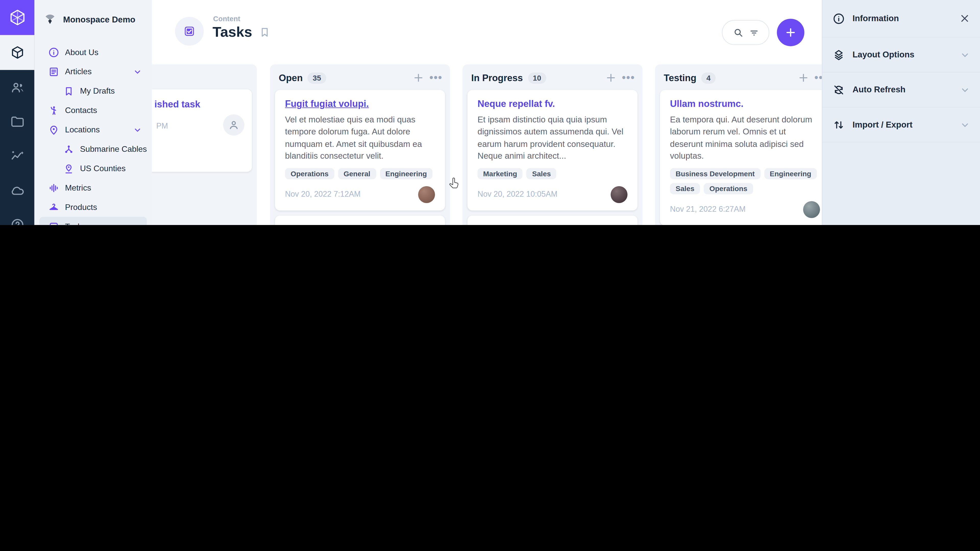 Image resolution: width=980 pixels, height=551 pixels. What do you see at coordinates (901, 19) in the screenshot?
I see `panel-section-information: Information` at bounding box center [901, 19].